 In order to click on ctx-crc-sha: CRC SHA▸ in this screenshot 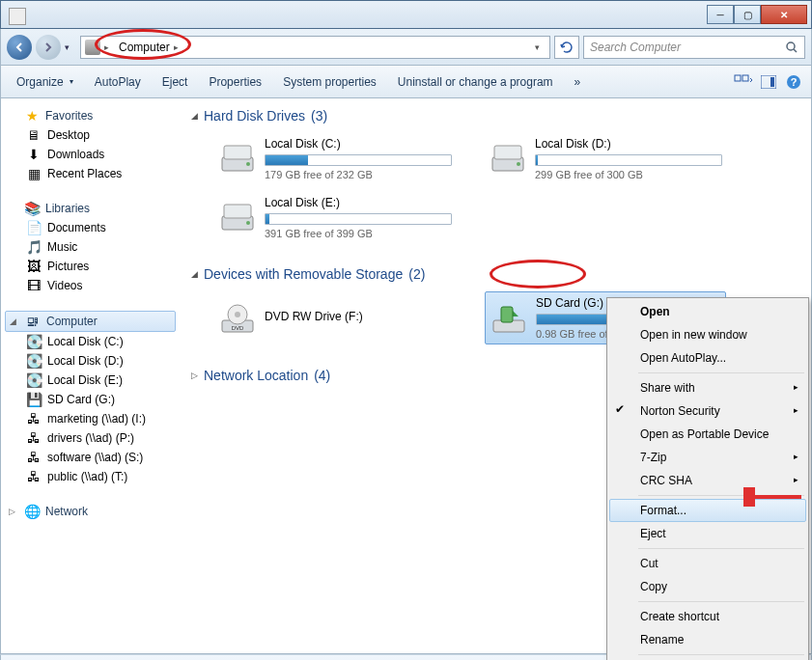, I will do `click(708, 481)`.